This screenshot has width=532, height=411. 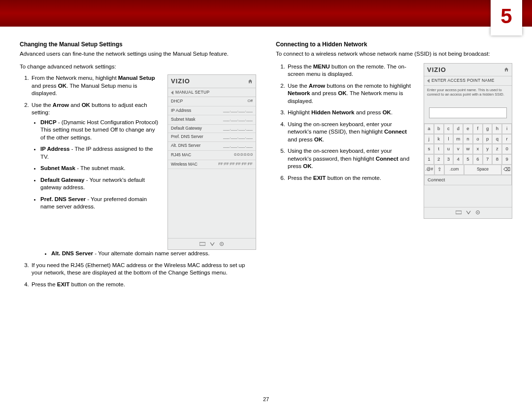 I want to click on right-step-4: Using the on-screen keyboard, enter your…, so click(x=352, y=132).